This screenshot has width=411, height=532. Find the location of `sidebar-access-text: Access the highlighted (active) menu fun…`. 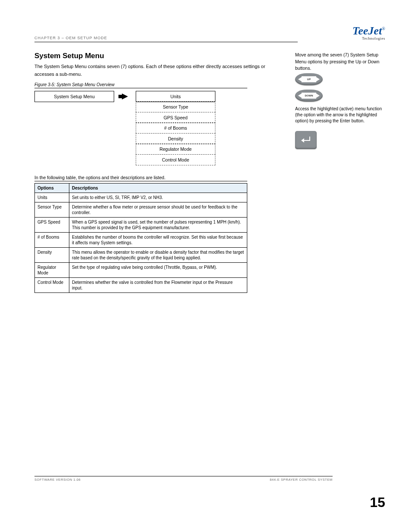

sidebar-access-text: Access the highlighted (active) menu fun… is located at coordinates (340, 115).